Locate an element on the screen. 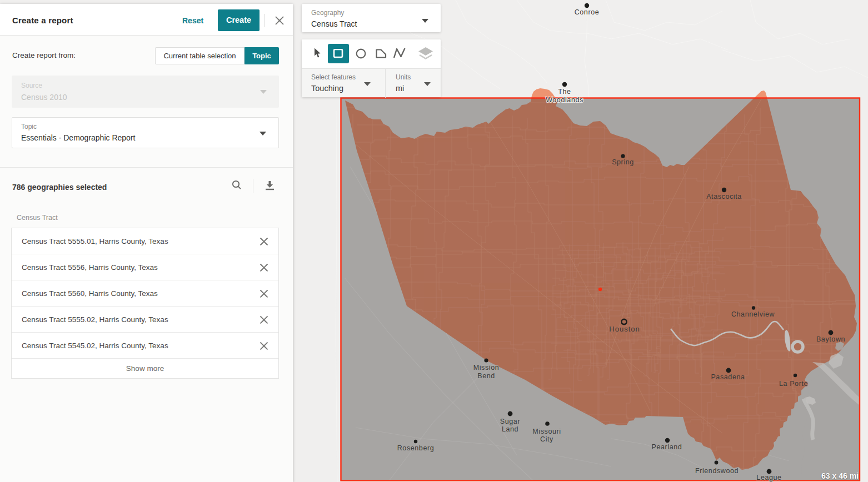 This screenshot has height=482, width=868. svg-text: City is located at coordinates (547, 439).